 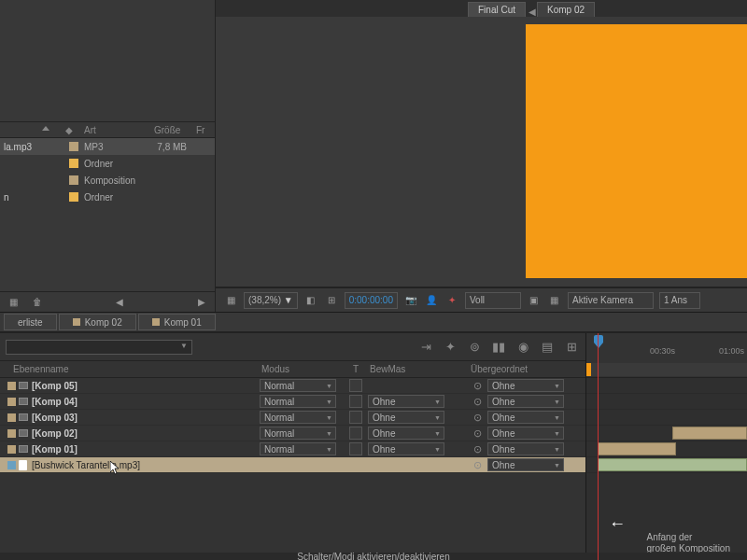 I want to click on chart-icon: ⊞, so click(x=571, y=347).